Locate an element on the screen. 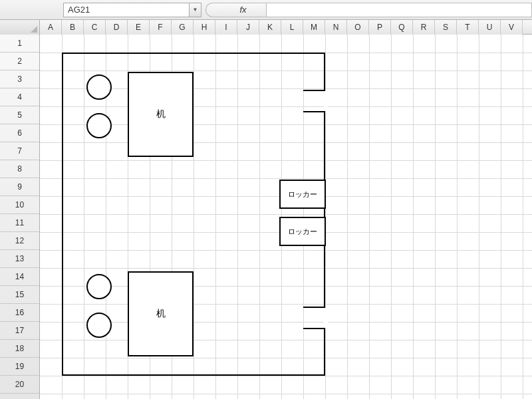 The image size is (532, 399). row-header: 2 is located at coordinates (20, 61).